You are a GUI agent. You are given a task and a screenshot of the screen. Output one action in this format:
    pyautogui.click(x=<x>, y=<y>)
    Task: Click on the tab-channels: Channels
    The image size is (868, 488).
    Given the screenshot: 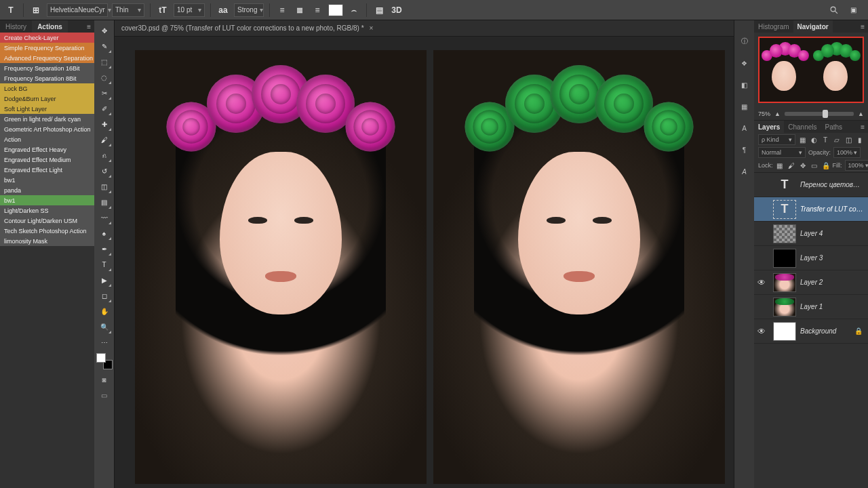 What is the action you would take?
    pyautogui.click(x=802, y=127)
    